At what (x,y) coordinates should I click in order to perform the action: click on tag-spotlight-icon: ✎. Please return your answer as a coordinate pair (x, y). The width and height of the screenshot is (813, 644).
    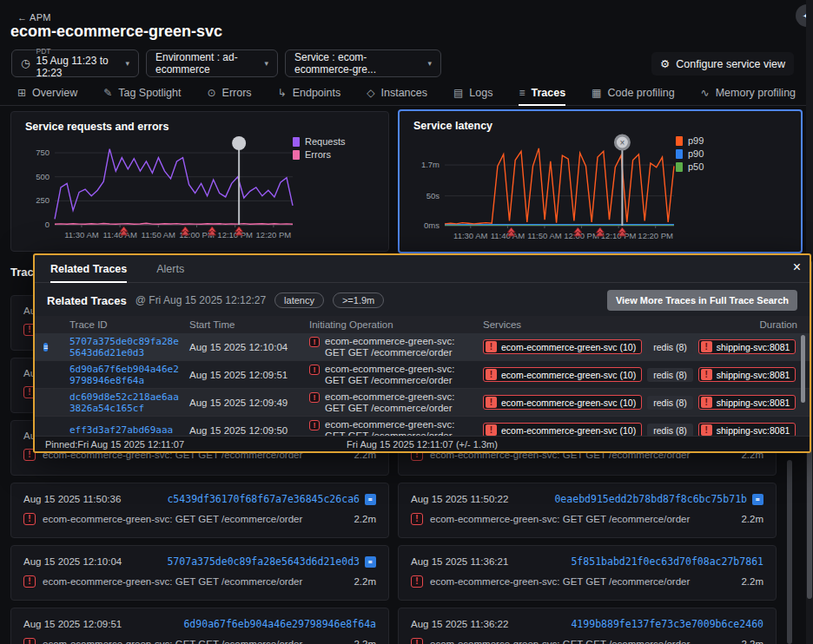
    Looking at the image, I should click on (108, 93).